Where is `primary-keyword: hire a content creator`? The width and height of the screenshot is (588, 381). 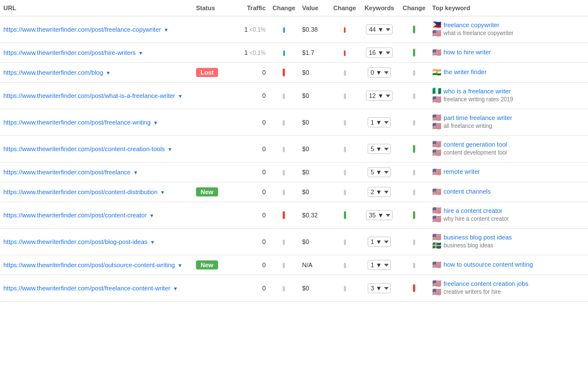
primary-keyword: hire a content creator is located at coordinates (473, 211).